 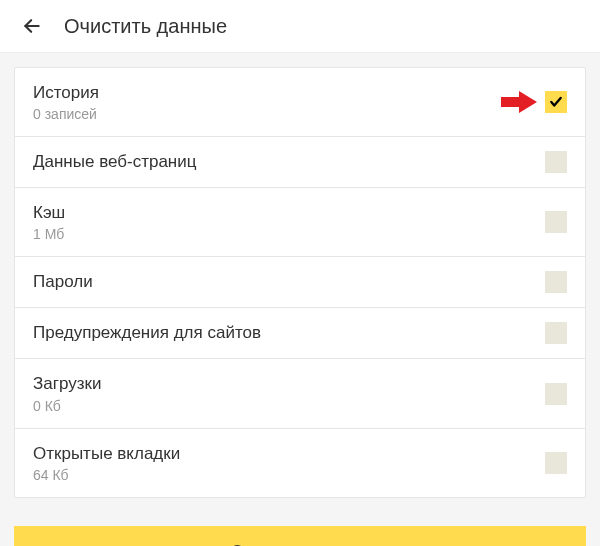 What do you see at coordinates (300, 463) in the screenshot?
I see `list-item: Открытые вкладки64 Кб` at bounding box center [300, 463].